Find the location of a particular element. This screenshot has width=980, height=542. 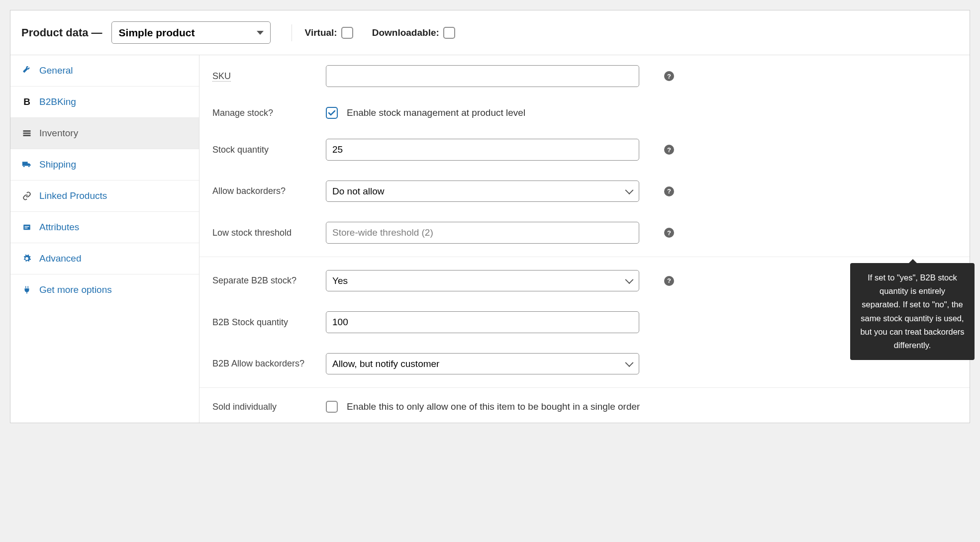

row-allow-backorders: Allow backorders? Do not allow ? is located at coordinates (585, 191).